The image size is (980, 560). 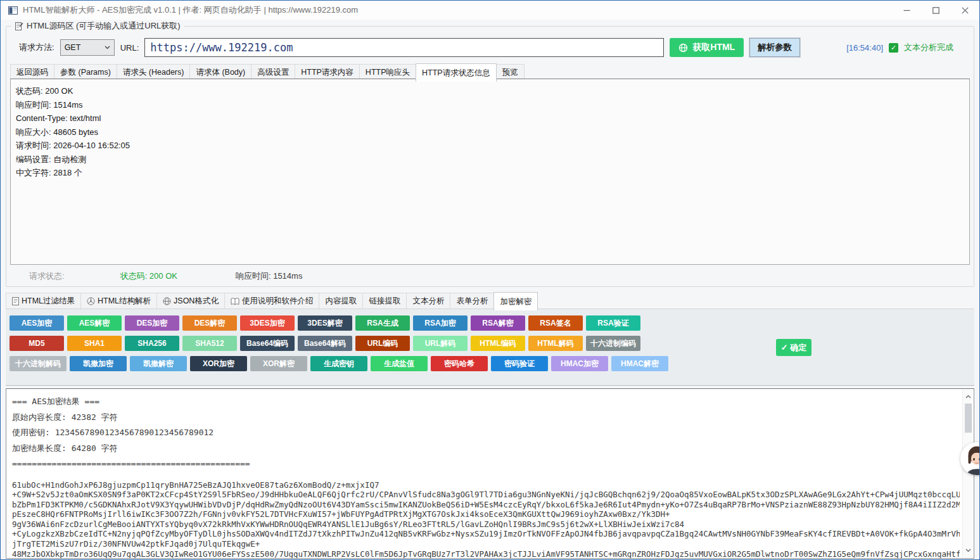 What do you see at coordinates (209, 343) in the screenshot?
I see `crypto-button-label: SHA512` at bounding box center [209, 343].